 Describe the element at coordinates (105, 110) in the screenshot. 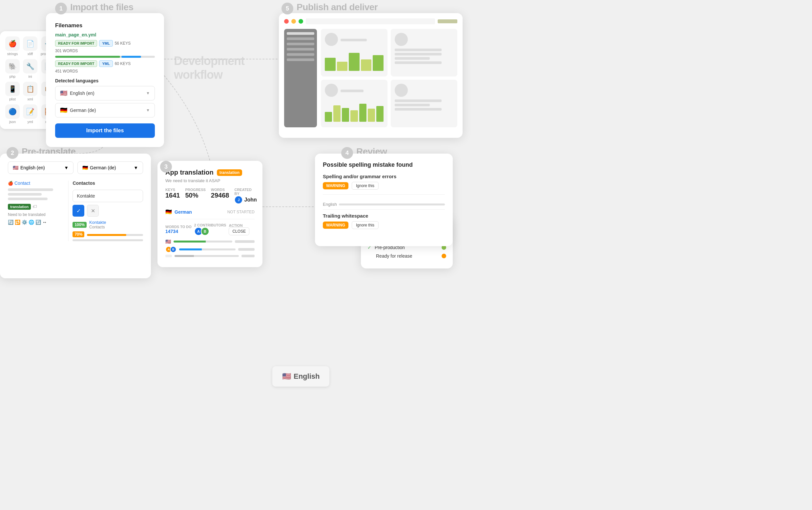

I see `lang-dropdown-german: 🇩🇪 German (de) ▼` at that location.